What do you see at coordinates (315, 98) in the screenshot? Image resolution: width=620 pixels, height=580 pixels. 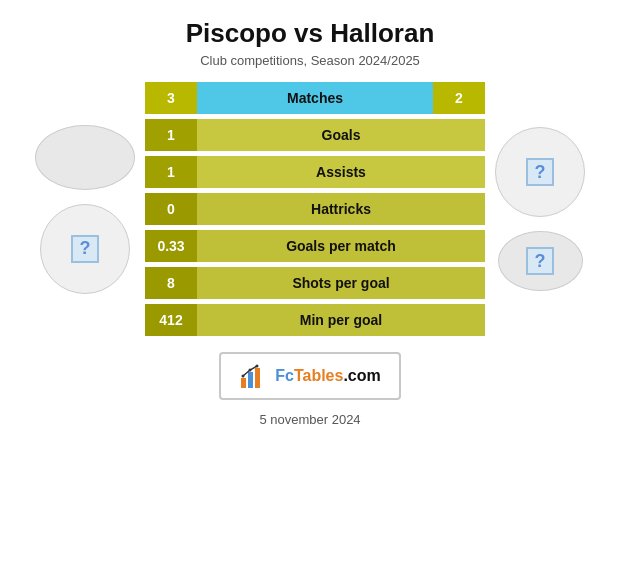 I see `stat-label-0: Matches` at bounding box center [315, 98].